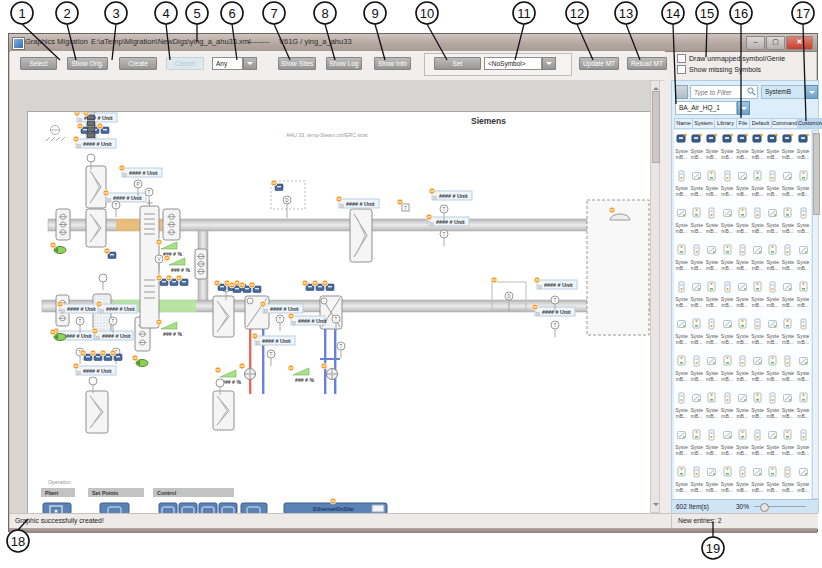 This screenshot has width=822, height=568. I want to click on cancel-button: Cancel, so click(185, 64).